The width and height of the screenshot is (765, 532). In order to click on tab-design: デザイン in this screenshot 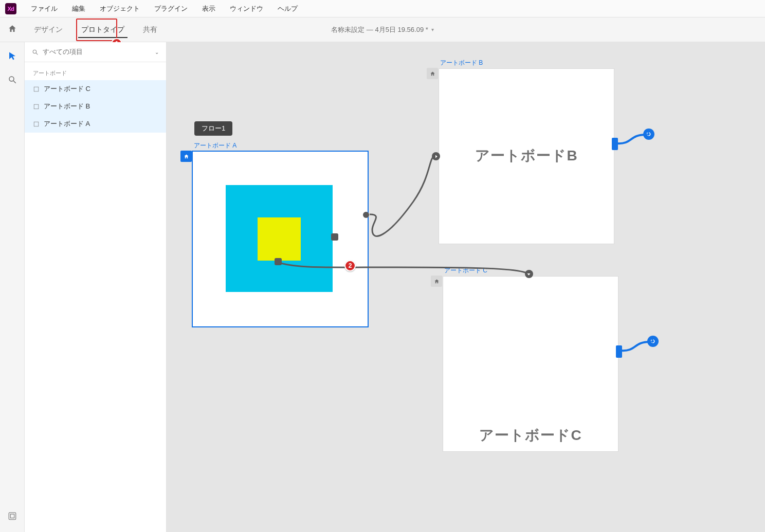, I will do `click(48, 30)`.